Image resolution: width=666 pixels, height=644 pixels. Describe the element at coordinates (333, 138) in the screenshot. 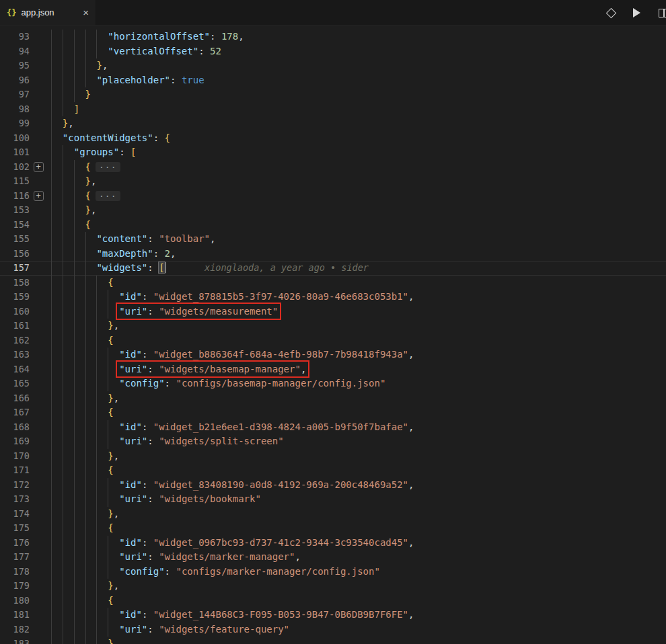

I see `code-line: 100"contentWidgets": {` at that location.